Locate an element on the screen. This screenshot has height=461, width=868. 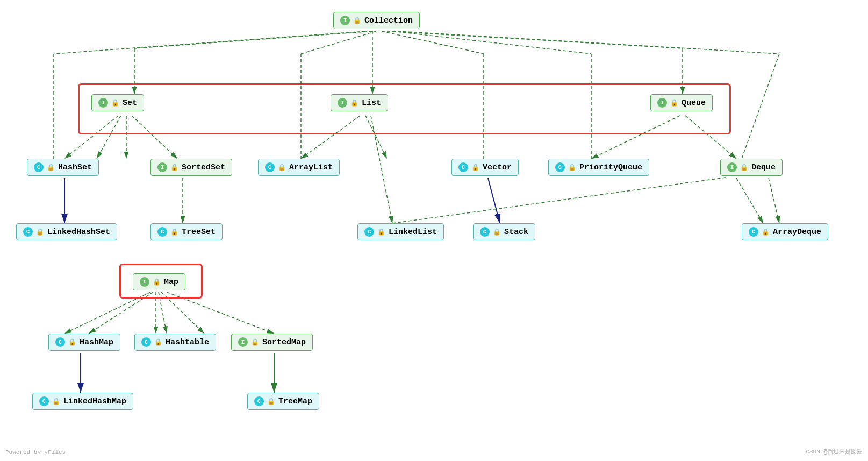
node-linkedhashset: C 🔒 LinkedHashSet is located at coordinates (67, 232).